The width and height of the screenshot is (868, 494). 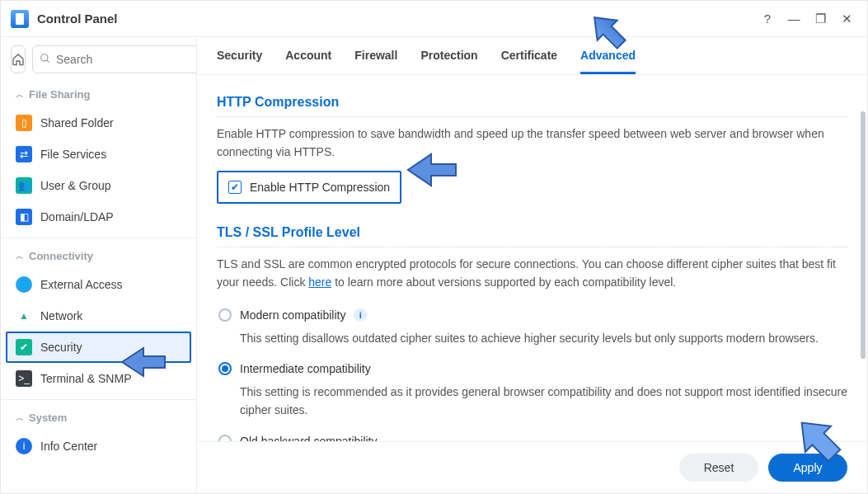 What do you see at coordinates (448, 61) in the screenshot?
I see `tab-protection: Protection` at bounding box center [448, 61].